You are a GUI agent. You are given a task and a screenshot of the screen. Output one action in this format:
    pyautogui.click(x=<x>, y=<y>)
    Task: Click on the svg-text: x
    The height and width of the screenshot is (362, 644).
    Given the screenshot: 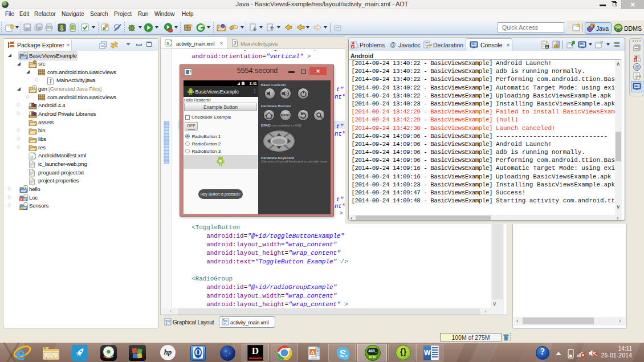 What is the action you would take?
    pyautogui.click(x=22, y=200)
    